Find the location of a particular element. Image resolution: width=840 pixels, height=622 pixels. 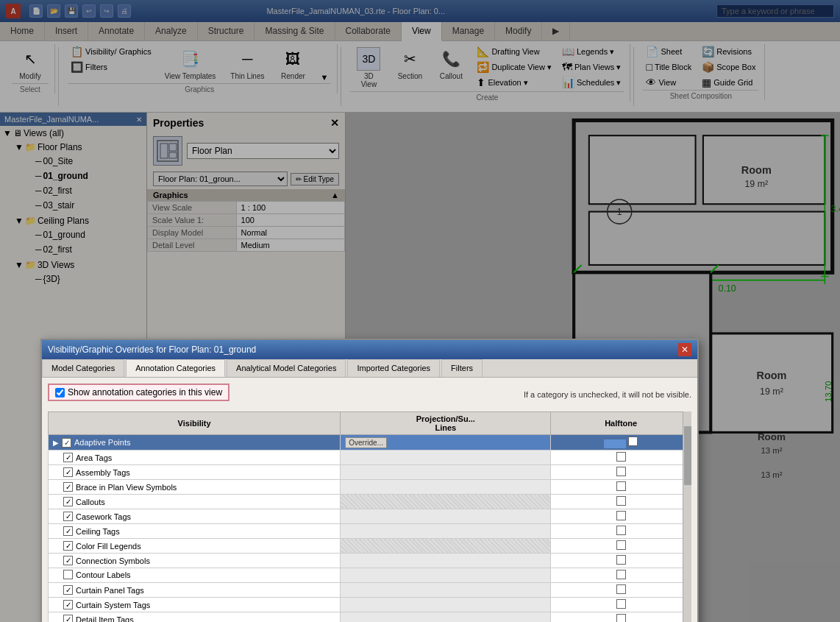

halftone-check-brace is located at coordinates (621, 486).